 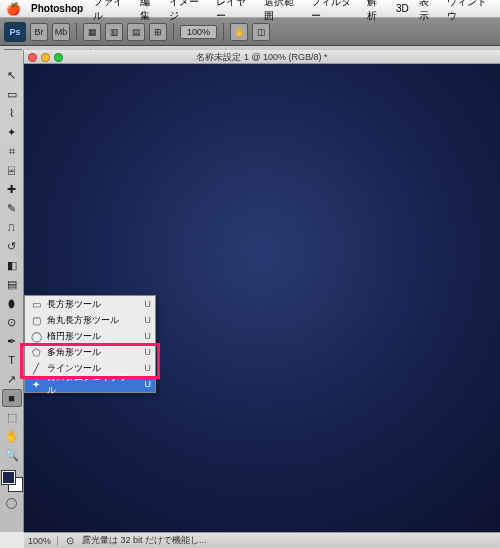 What do you see at coordinates (261, 32) in the screenshot?
I see `arrange-icon: ◫` at bounding box center [261, 32].